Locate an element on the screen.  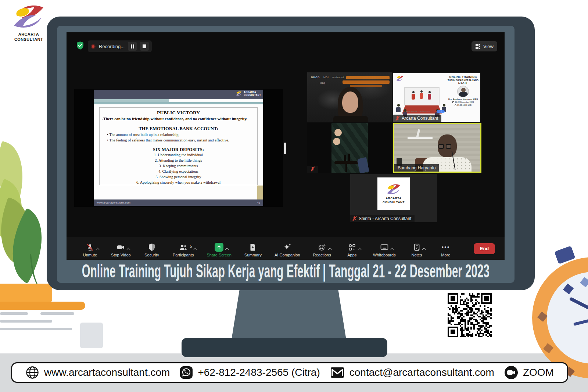
slide-list-item: 1. Understanding the individual is located at coordinates (179, 155).